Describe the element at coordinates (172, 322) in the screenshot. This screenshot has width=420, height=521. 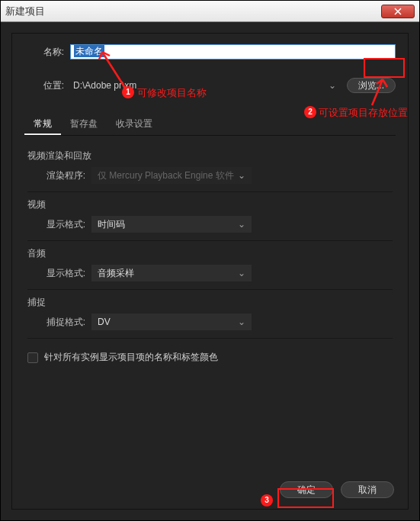
I see `capture-format-select: DV ⌄` at that location.